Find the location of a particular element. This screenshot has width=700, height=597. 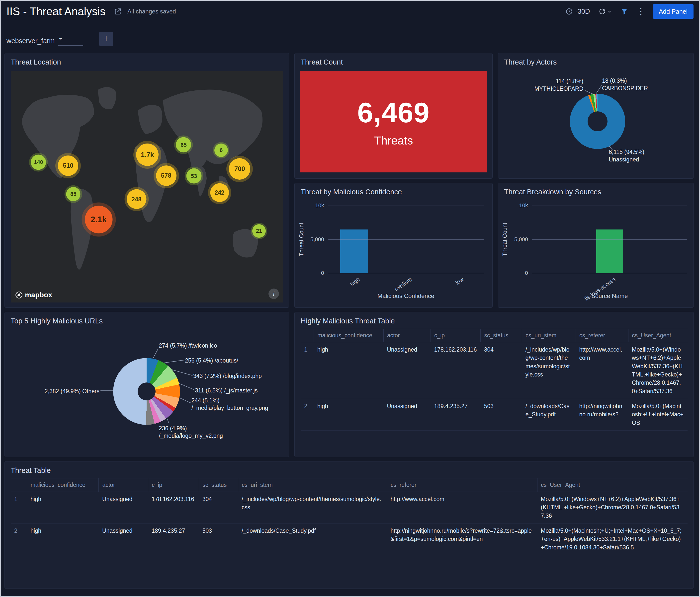

bar-plot is located at coordinates (406, 239).